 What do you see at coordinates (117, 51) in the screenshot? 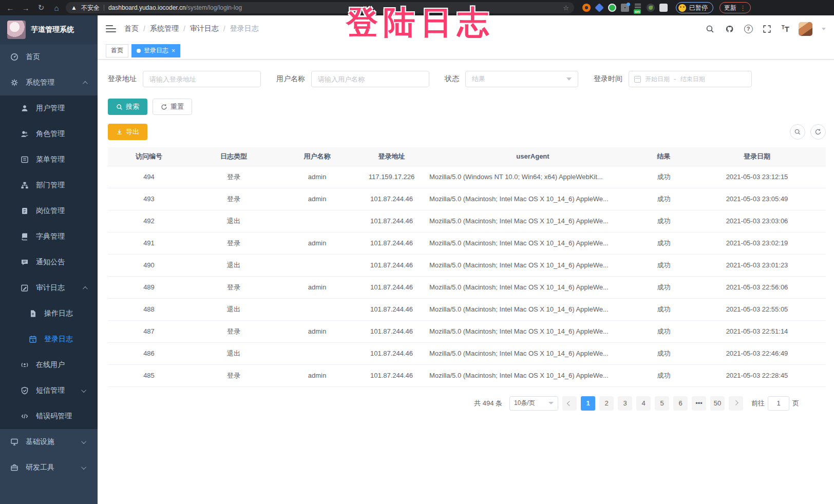
I see `tag-home: 首页` at bounding box center [117, 51].